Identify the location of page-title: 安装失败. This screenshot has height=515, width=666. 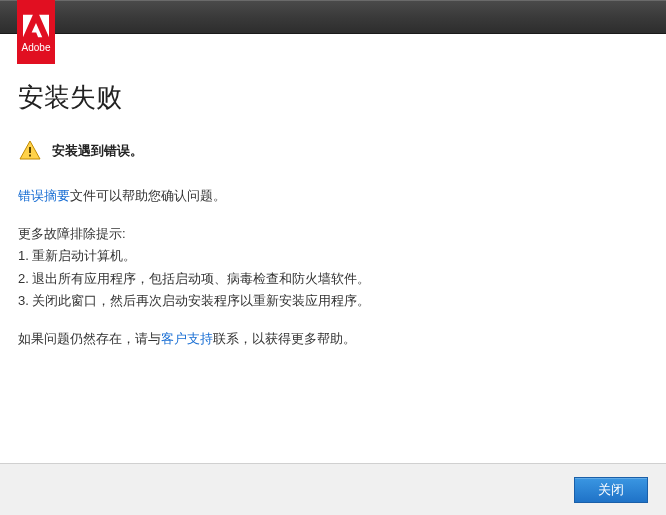
(333, 98).